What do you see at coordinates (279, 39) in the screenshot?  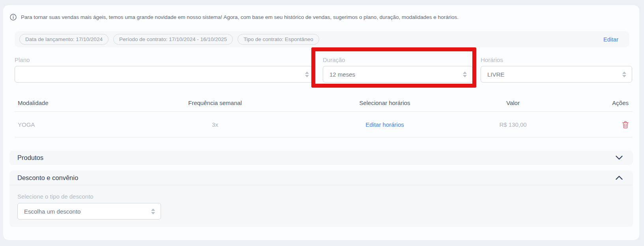 I see `chip-contract-type: Tipo de contrato: Espontâneo` at bounding box center [279, 39].